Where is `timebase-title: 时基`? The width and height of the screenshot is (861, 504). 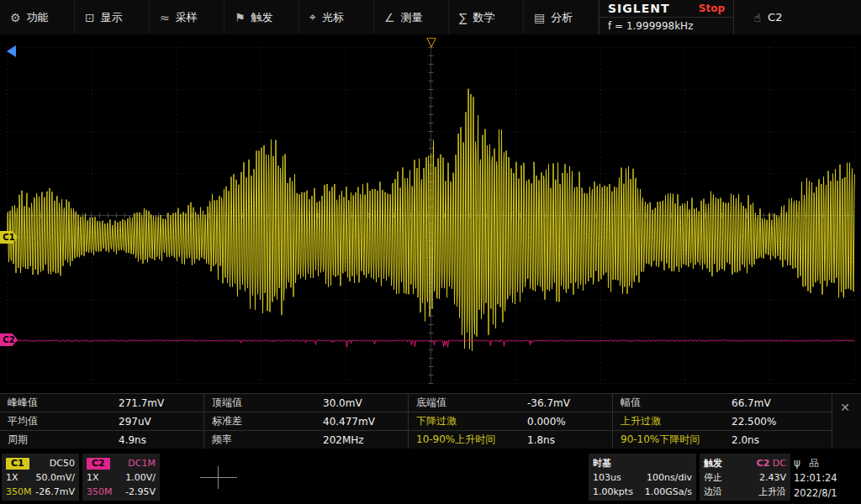 timebase-title: 时基 is located at coordinates (602, 464).